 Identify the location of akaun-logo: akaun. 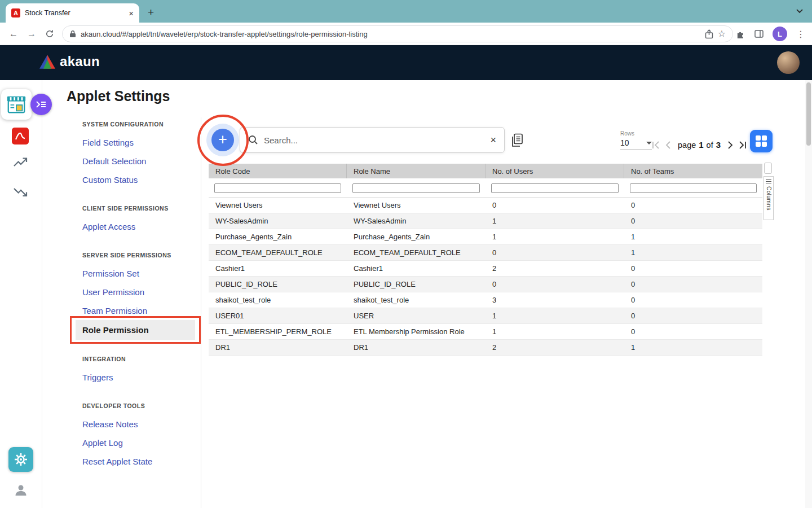
(70, 62).